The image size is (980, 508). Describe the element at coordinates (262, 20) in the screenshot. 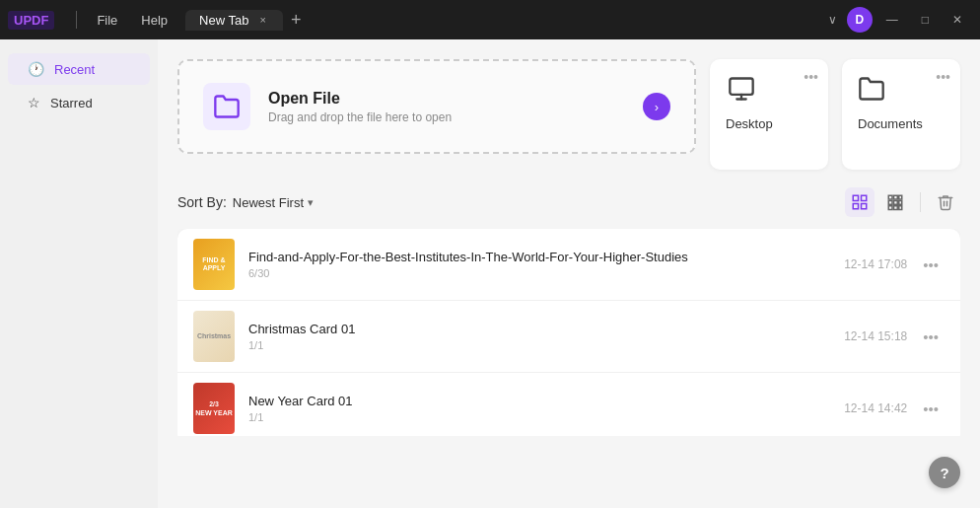

I see `tab-close-button: ×` at that location.